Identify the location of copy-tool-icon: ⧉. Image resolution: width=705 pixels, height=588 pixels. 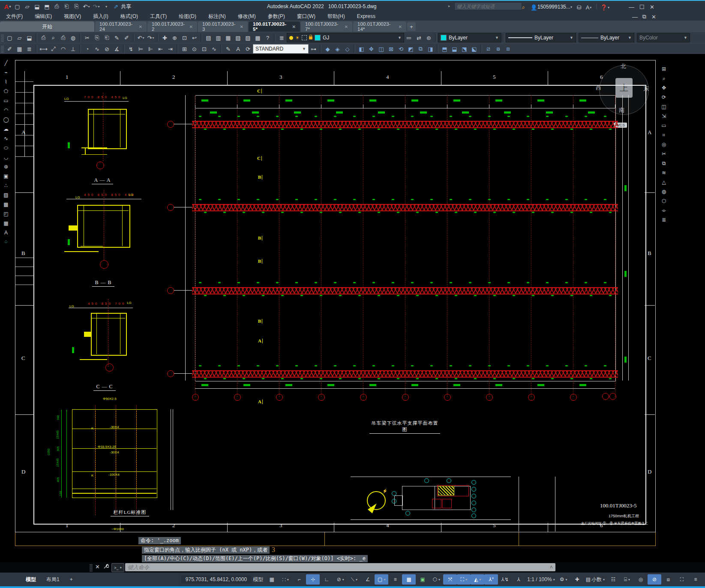
(664, 163).